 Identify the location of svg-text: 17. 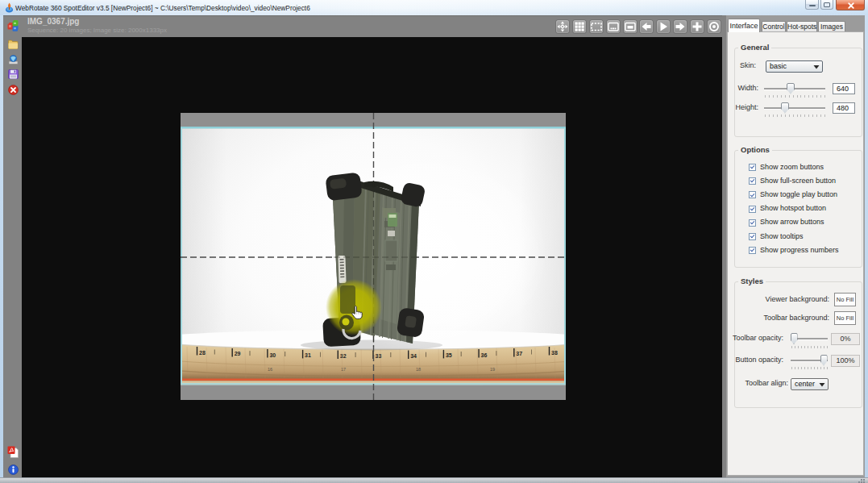
(343, 369).